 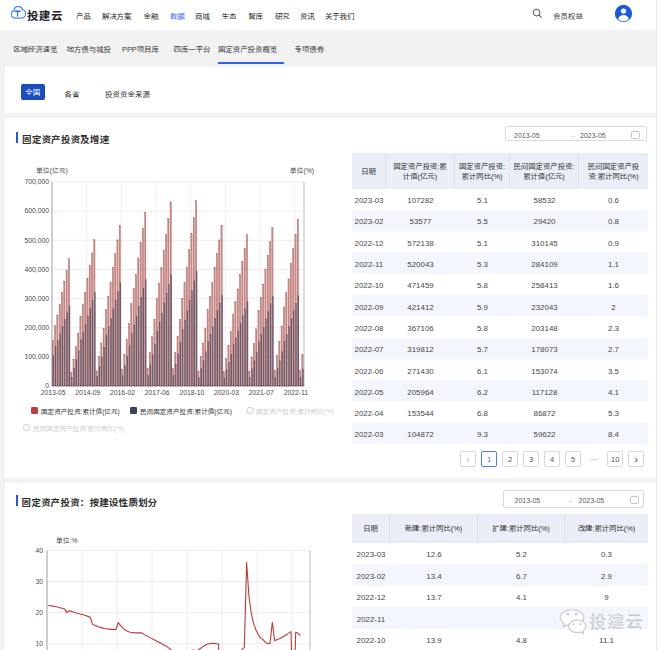 I want to click on svg-text: 100,000, so click(x=36, y=356).